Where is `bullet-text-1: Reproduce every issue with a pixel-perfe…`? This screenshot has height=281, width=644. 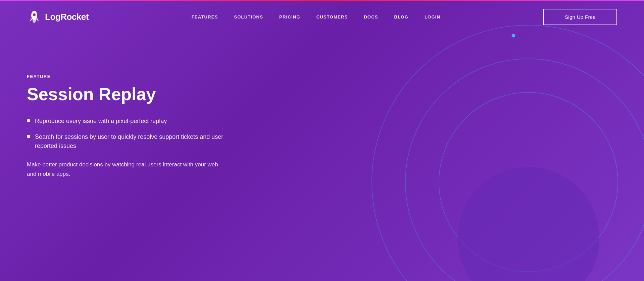 bullet-text-1: Reproduce every issue with a pixel-perfe… is located at coordinates (101, 121).